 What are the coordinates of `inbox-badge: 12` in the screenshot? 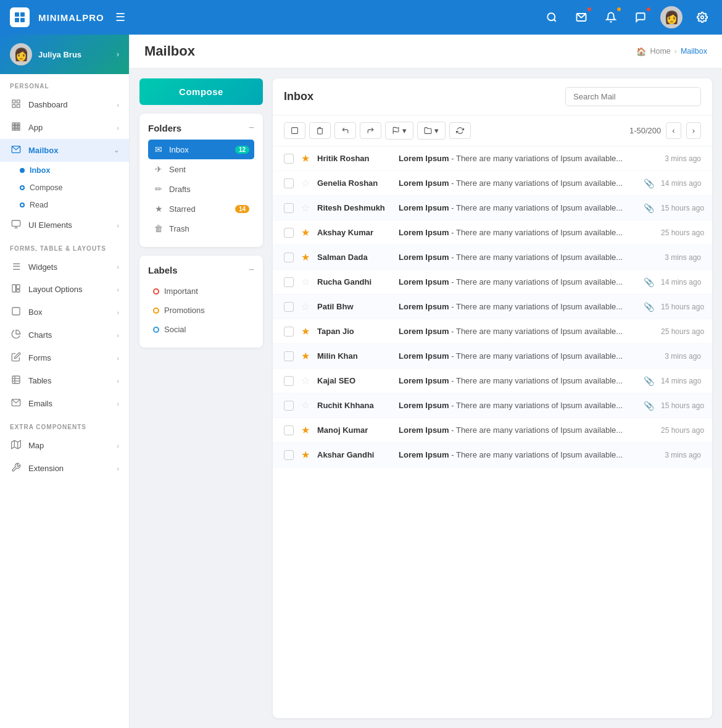 It's located at (242, 149).